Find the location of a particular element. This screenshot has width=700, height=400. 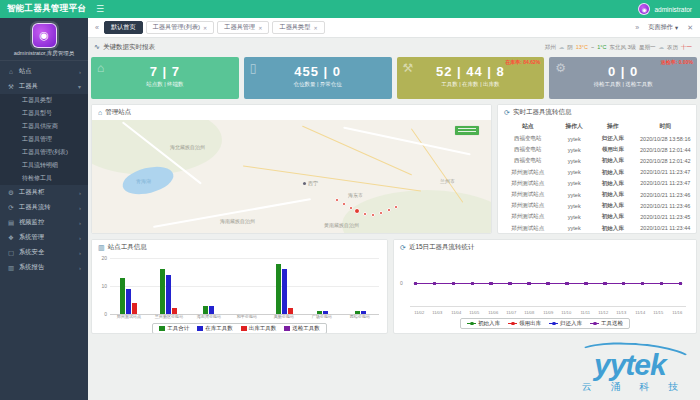

bar-category-label: 广场变电站 is located at coordinates (322, 316).